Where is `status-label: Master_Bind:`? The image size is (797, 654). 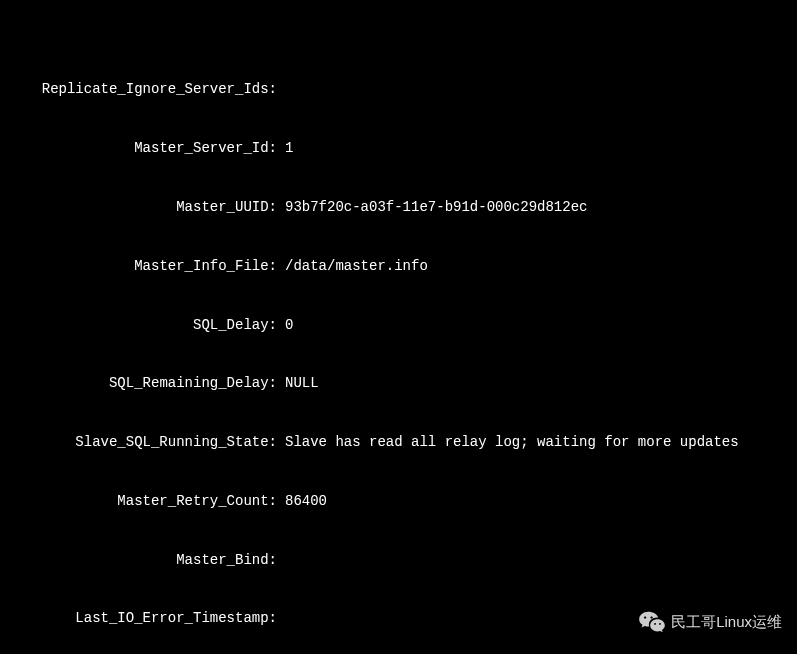 status-label: Master_Bind: is located at coordinates (140, 561).